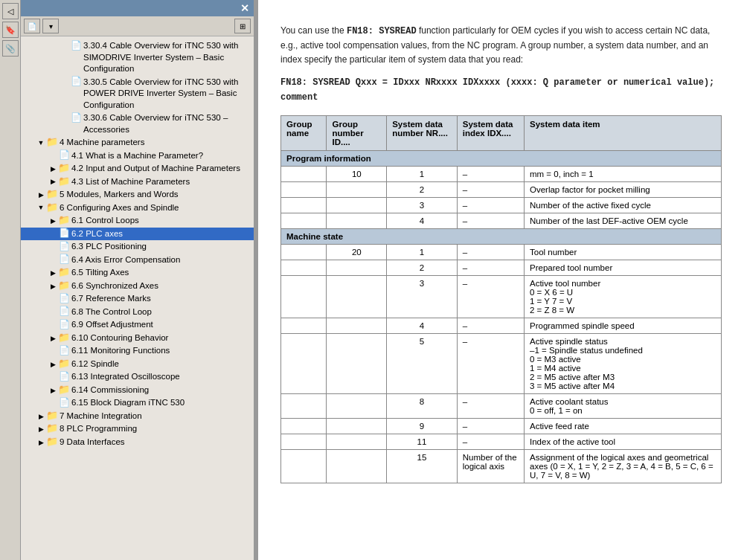 The height and width of the screenshot is (560, 744). What do you see at coordinates (112, 299) in the screenshot?
I see `tree-label: 6.7 Reference Marks` at bounding box center [112, 299].